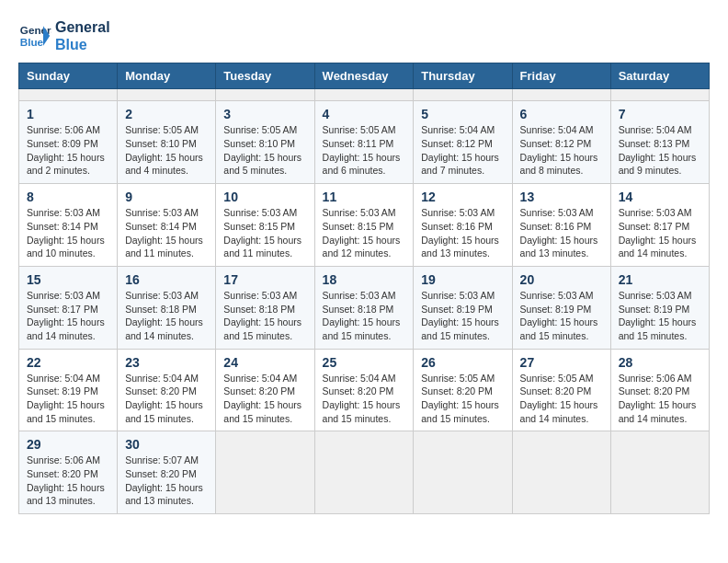  I want to click on calendar-cell: 12Sunrise: 5:03 AM Sunset: 8:16 PM Dayli…, so click(463, 225).